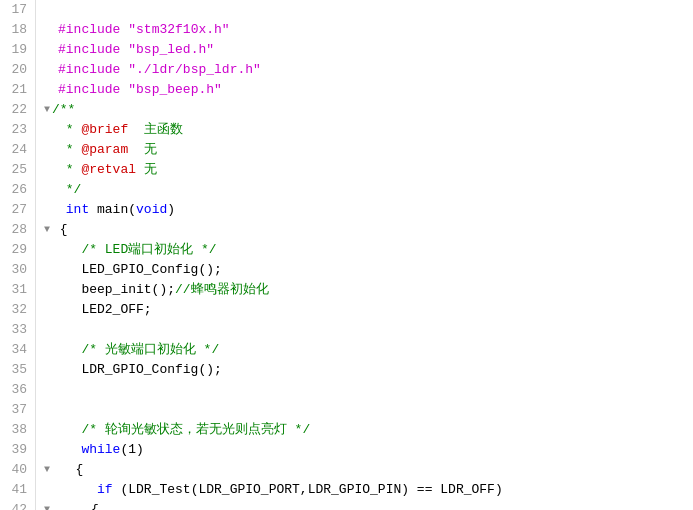  What do you see at coordinates (18, 490) in the screenshot?
I see `line-number: 41` at bounding box center [18, 490].